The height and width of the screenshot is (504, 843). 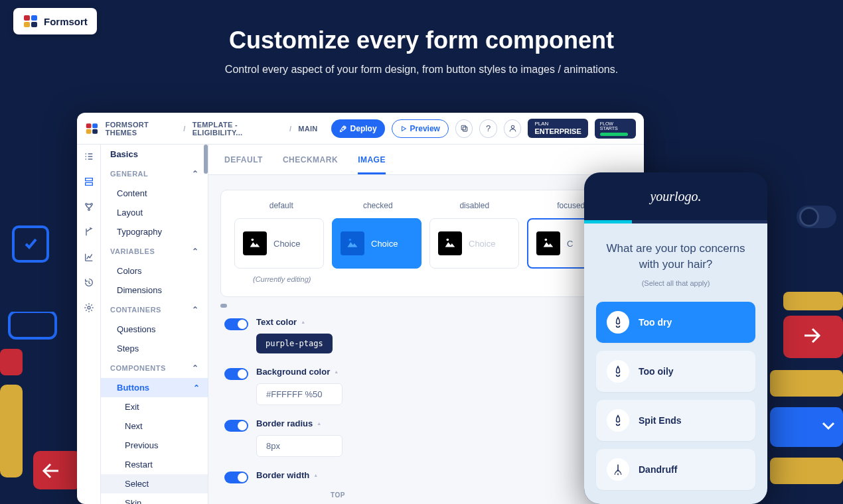 I want to click on sidebar-item-content: Content, so click(x=154, y=194).